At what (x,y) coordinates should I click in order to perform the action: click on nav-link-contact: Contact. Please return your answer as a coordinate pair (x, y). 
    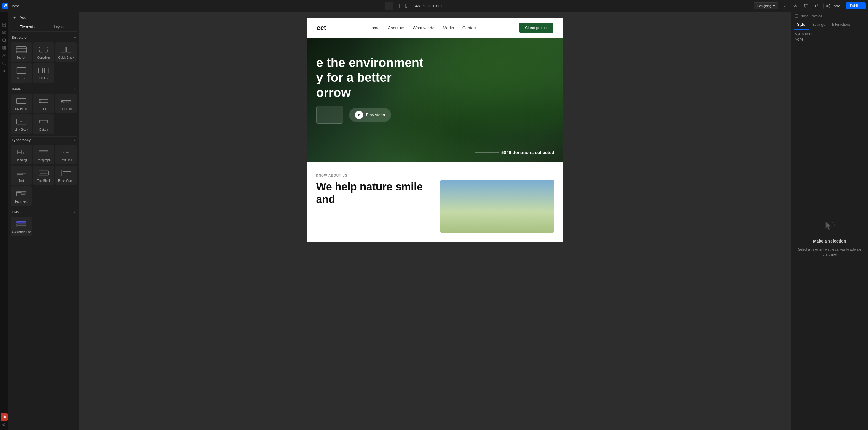
    Looking at the image, I should click on (470, 28).